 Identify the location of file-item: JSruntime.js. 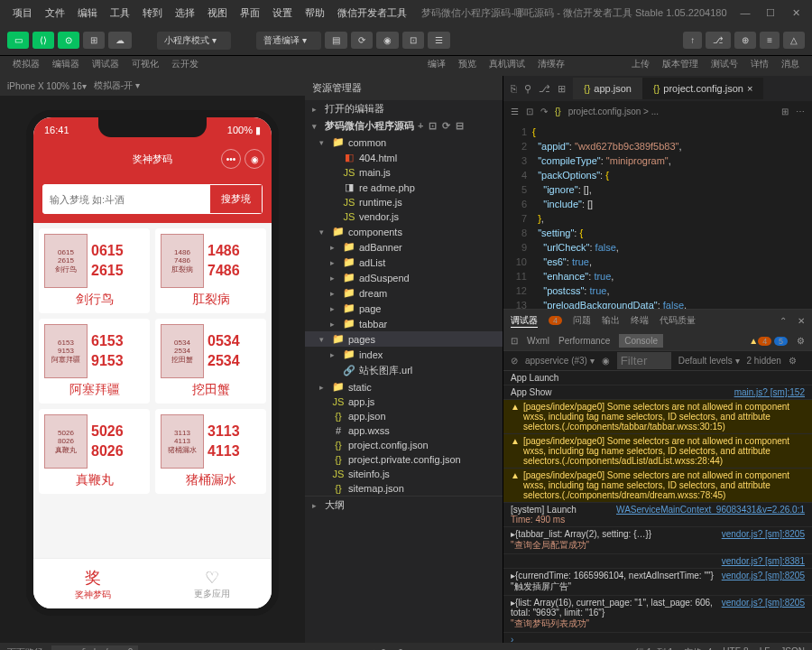
(404, 202).